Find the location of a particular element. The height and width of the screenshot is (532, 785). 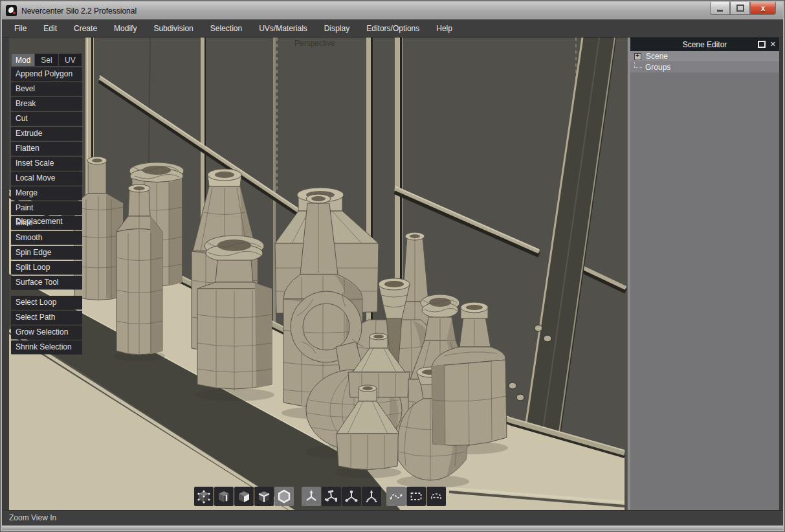

tree-item-groups: Groups is located at coordinates (705, 67).